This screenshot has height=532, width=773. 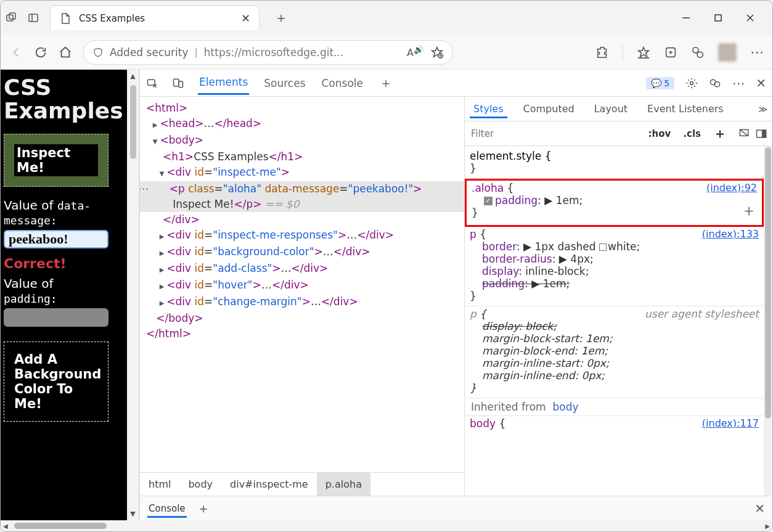 What do you see at coordinates (302, 189) in the screenshot?
I see `selected-element: ⋯ <p class="aloha" data-message="peekabo…` at bounding box center [302, 189].